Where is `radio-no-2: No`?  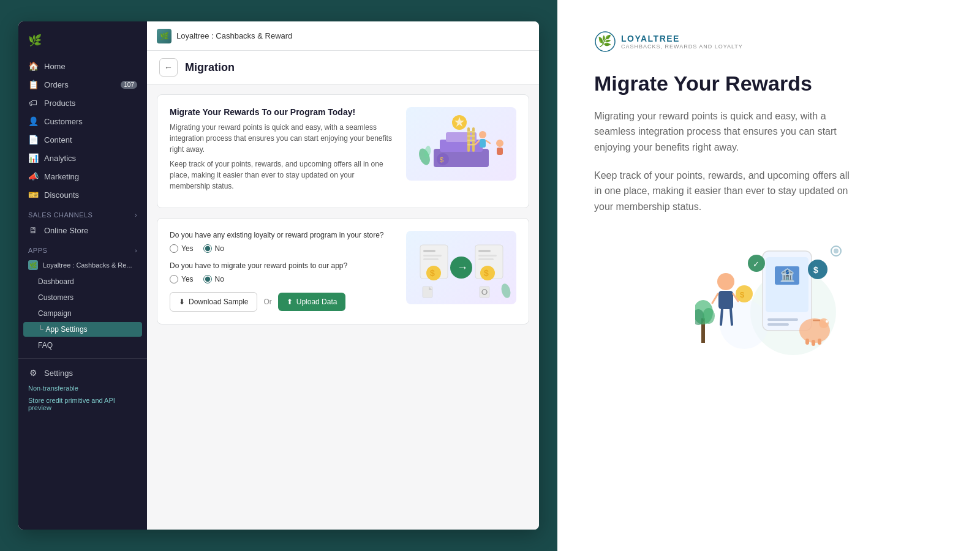
radio-no-2: No is located at coordinates (214, 279).